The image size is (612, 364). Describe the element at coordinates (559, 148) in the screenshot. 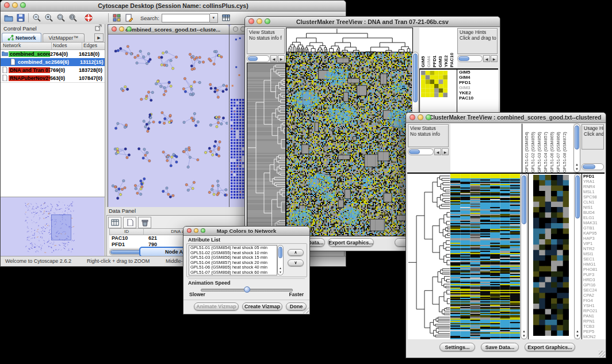

I see `column-label: GPL51-07 (GSM868)` at that location.